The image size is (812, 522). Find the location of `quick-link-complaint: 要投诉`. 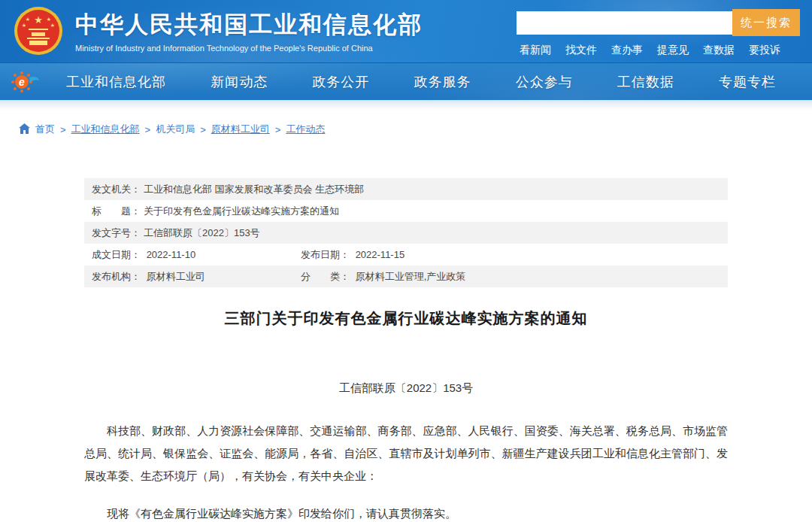

quick-link-complaint: 要投诉 is located at coordinates (765, 50).